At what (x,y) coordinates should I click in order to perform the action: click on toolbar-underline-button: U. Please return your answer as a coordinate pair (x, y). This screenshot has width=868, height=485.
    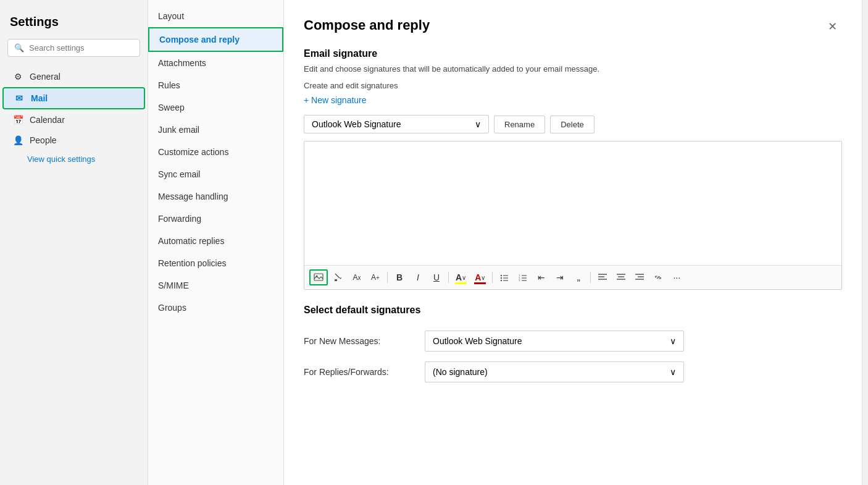
    Looking at the image, I should click on (436, 277).